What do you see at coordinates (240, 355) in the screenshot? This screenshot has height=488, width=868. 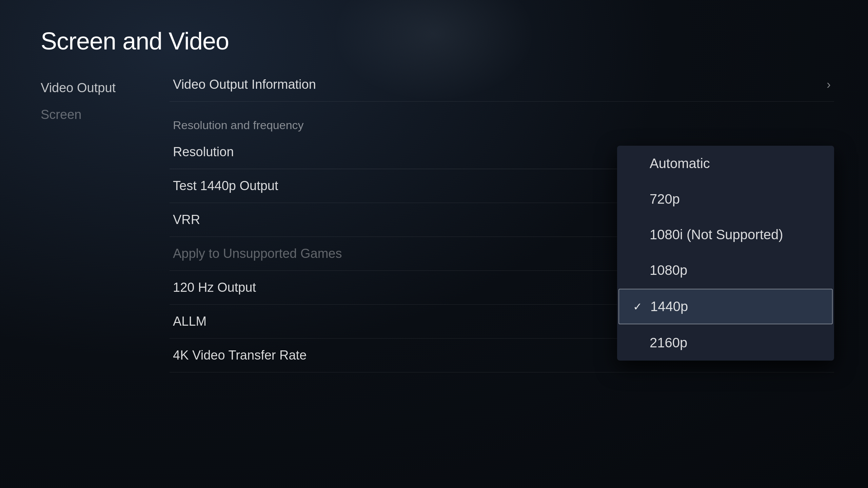 I see `4k-video-transfer-label: 4K Video Transfer Rate` at bounding box center [240, 355].